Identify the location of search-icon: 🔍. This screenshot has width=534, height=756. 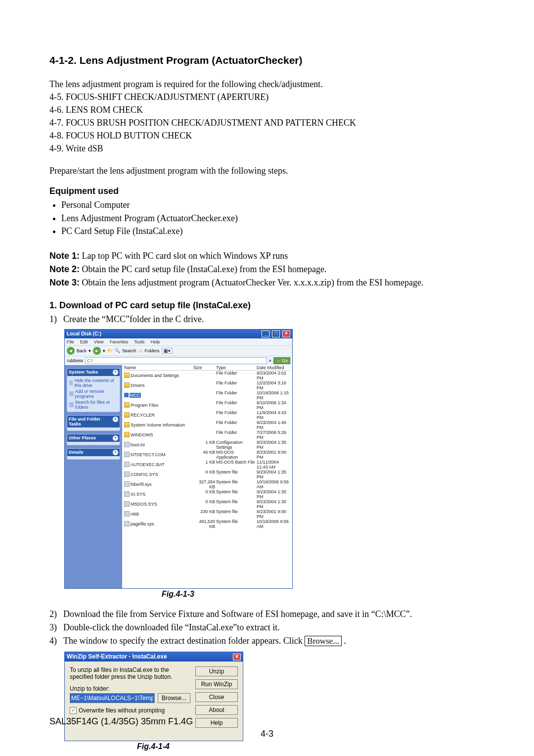
(118, 351).